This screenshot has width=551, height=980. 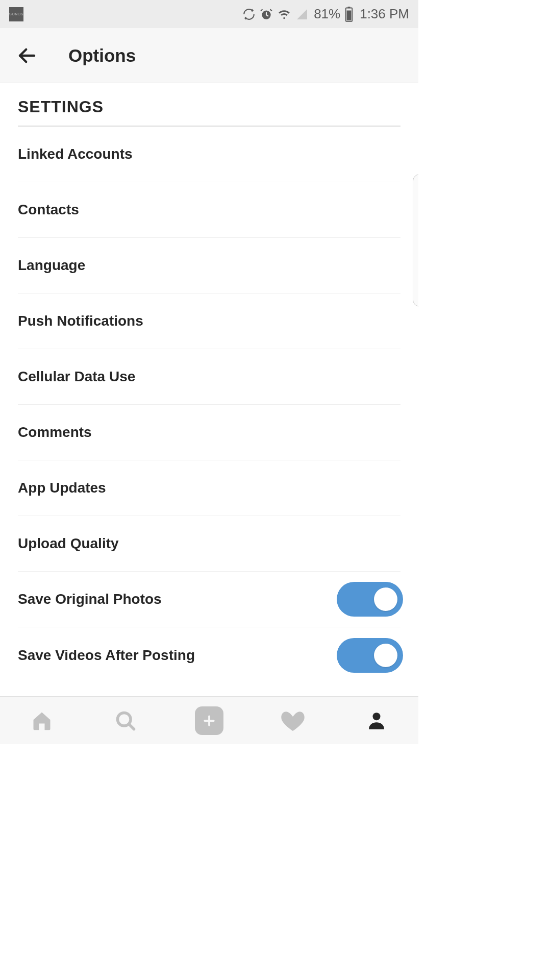 What do you see at coordinates (16, 14) in the screenshot?
I see `app-badge-icon: SONOS` at bounding box center [16, 14].